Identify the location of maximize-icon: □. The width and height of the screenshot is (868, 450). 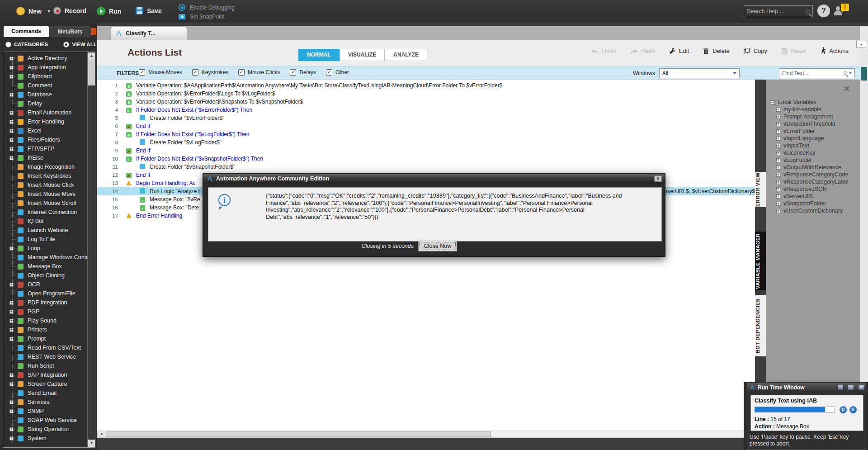
(851, 388).